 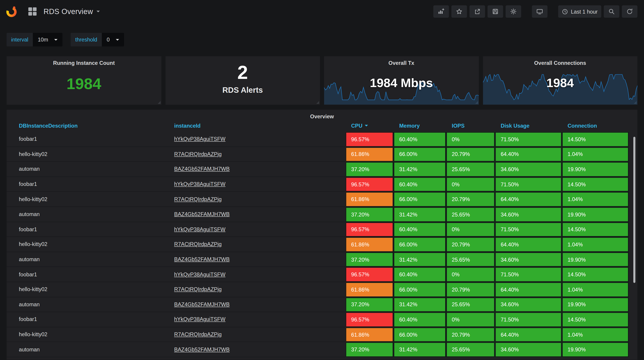 What do you see at coordinates (560, 80) in the screenshot?
I see `panel-overall-connections: Overall Connections 1984` at bounding box center [560, 80].